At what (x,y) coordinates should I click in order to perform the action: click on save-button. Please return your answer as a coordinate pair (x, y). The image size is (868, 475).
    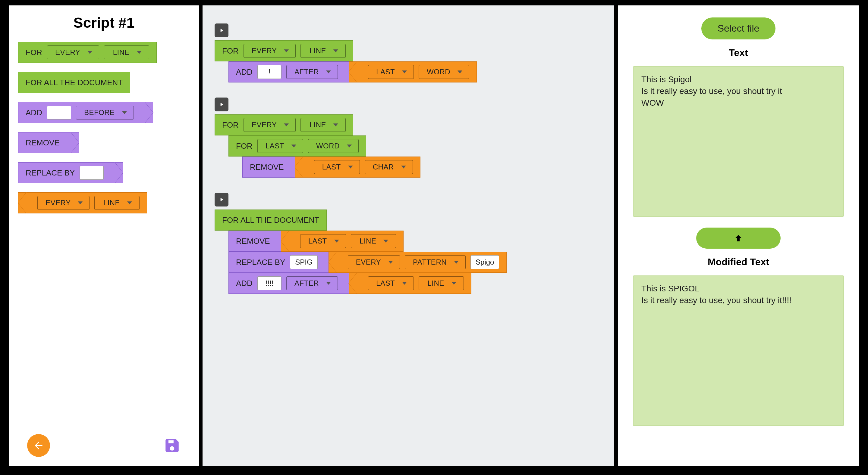
    Looking at the image, I should click on (172, 445).